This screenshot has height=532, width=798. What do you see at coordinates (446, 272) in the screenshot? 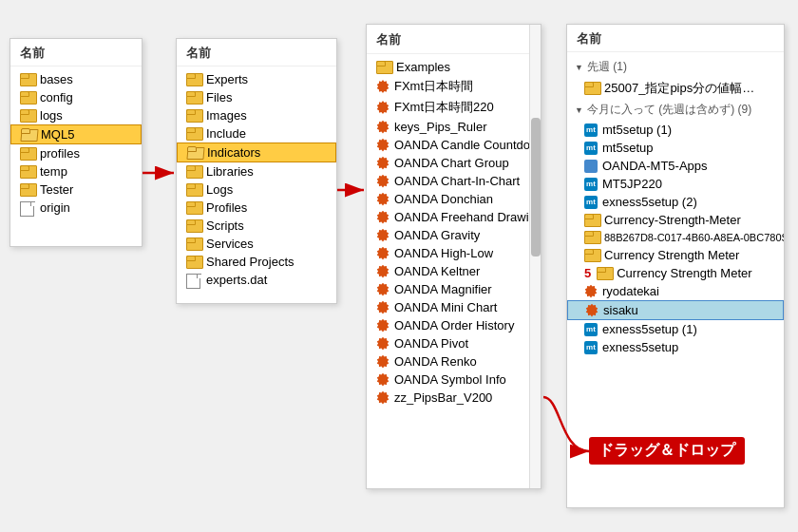
I see `list-item: OANDA Keltner` at bounding box center [446, 272].